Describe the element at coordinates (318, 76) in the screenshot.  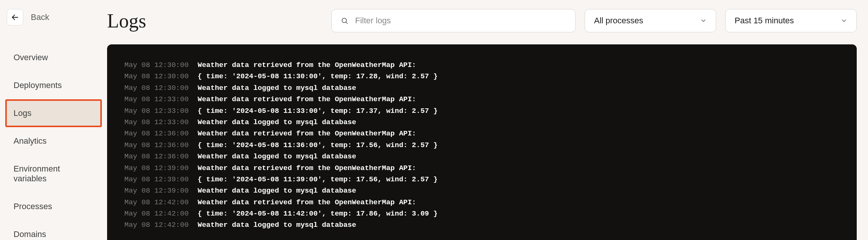
I see `log-message: { time: '2024-05-08 11:30:00', temp: 17.…` at that location.